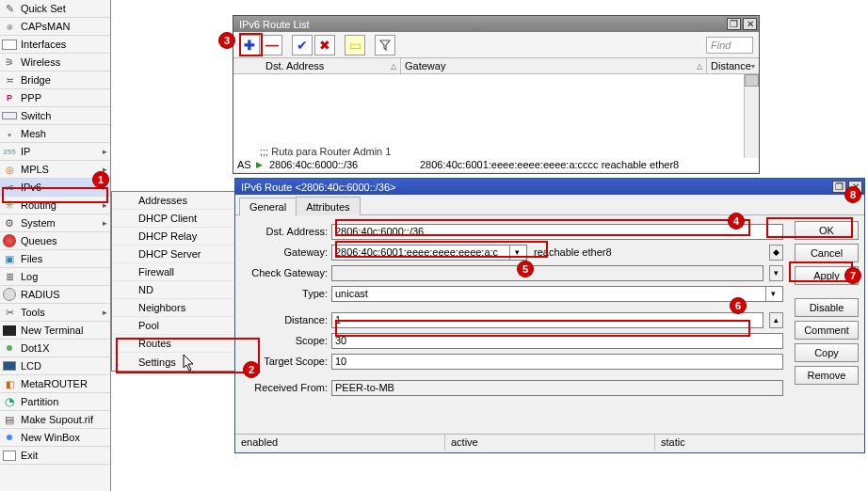  What do you see at coordinates (776, 320) in the screenshot?
I see `chevron-up-icon: ▴` at bounding box center [776, 320].